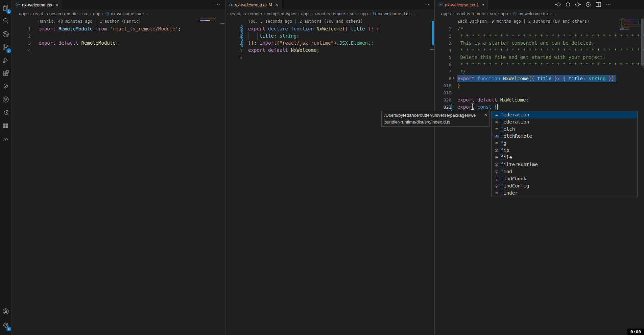 This screenshot has width=644, height=335. What do you see at coordinates (540, 50) in the screenshot?
I see `code-line: 4 * * * * * * * * * * * * * * * * * * * …` at bounding box center [540, 50].